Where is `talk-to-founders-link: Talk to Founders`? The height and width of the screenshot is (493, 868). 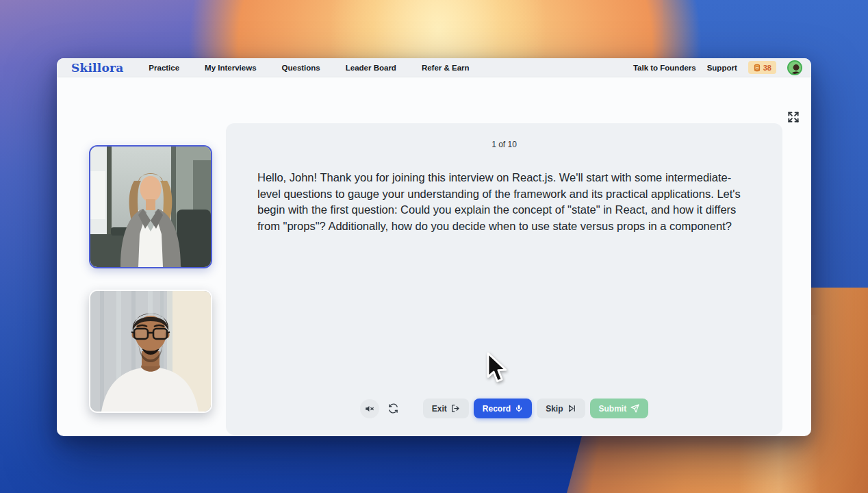 talk-to-founders-link: Talk to Founders is located at coordinates (665, 68).